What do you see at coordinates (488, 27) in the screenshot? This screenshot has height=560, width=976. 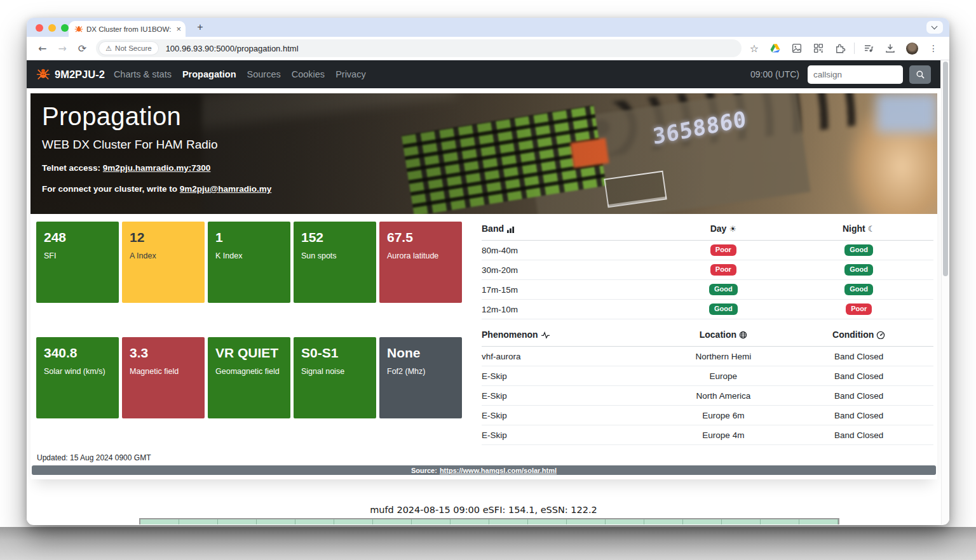 I see `tab-strip: DX Cluster from IU1BOW: Pro × +` at bounding box center [488, 27].